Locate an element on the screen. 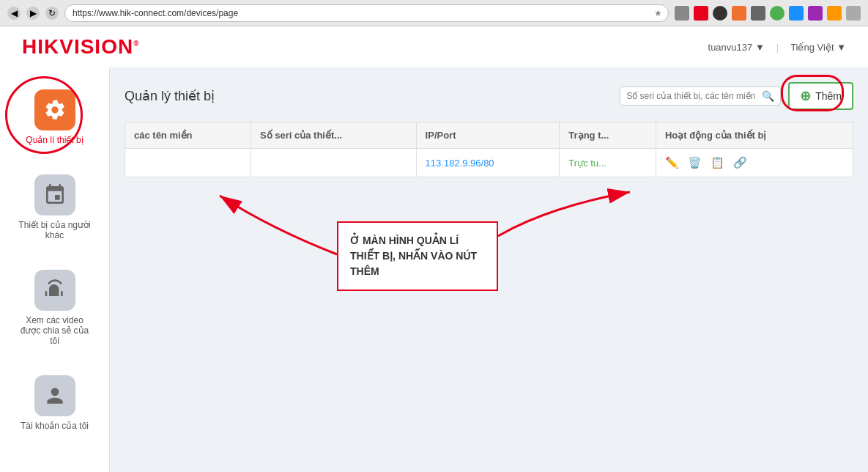 The height and width of the screenshot is (472, 868). cell-domain is located at coordinates (188, 163).